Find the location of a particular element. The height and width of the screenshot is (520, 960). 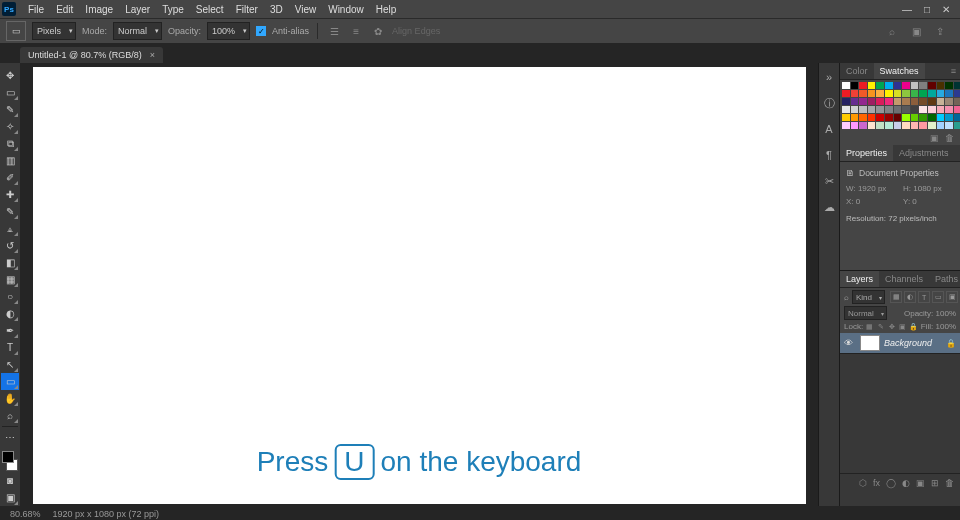

delete-layer-icon: 🗑 is located at coordinates (950, 483).